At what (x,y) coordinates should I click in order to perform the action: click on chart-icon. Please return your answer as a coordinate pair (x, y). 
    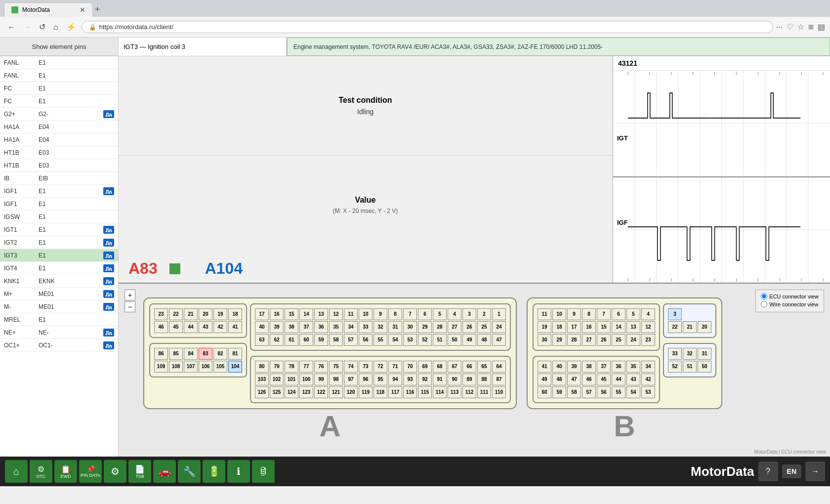
    Looking at the image, I should click on (109, 345).